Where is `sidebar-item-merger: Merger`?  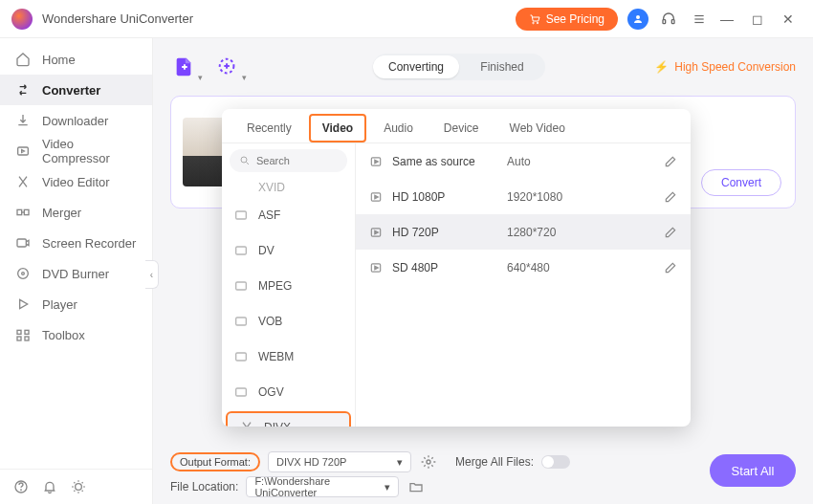
sidebar-item-merger: Merger is located at coordinates (77, 212).